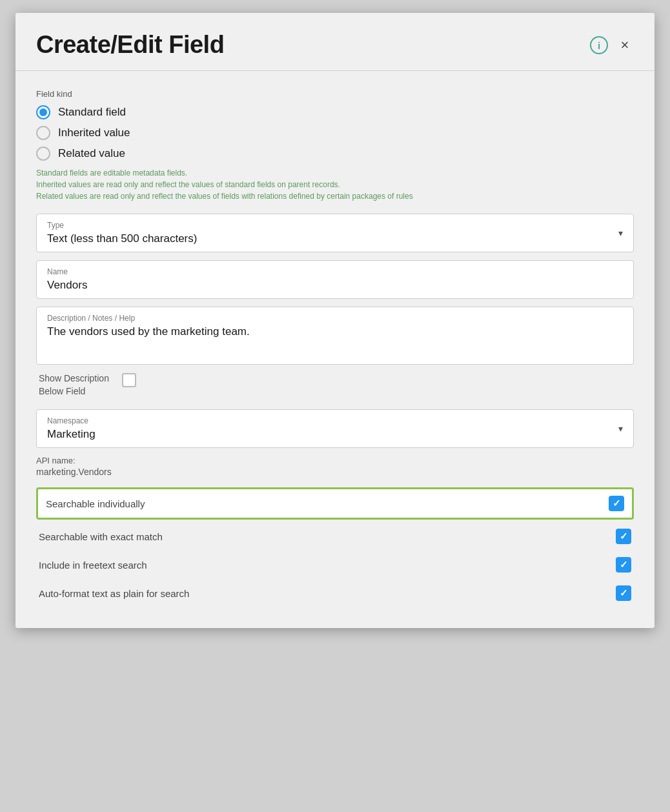 Image resolution: width=670 pixels, height=812 pixels. I want to click on auto-format-row: Auto-format text as plain for search, so click(335, 593).